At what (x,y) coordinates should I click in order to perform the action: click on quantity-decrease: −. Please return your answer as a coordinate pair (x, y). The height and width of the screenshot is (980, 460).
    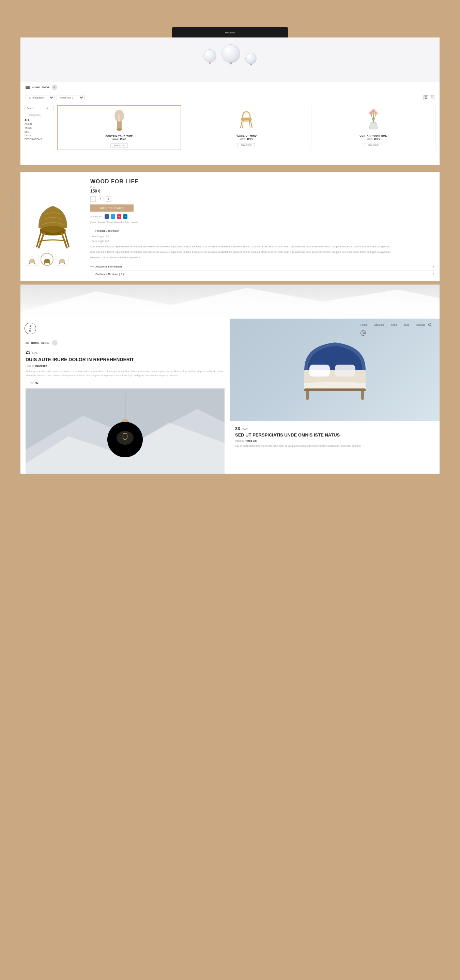
    Looking at the image, I should click on (93, 199).